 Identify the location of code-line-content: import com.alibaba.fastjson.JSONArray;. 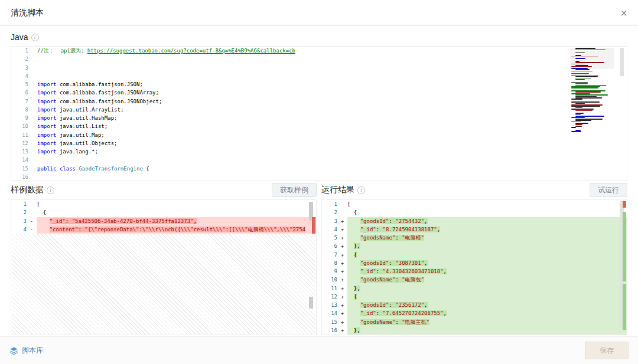
(332, 93).